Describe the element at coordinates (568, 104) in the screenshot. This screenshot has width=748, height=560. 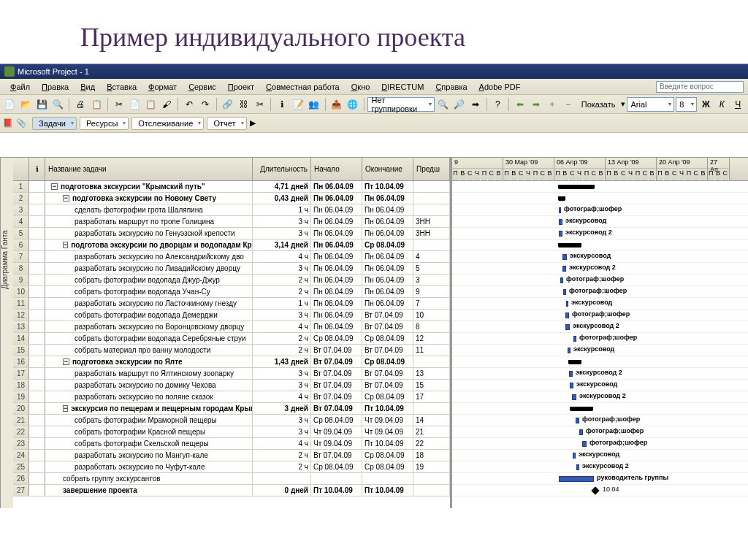
I see `minus-icon: −` at that location.